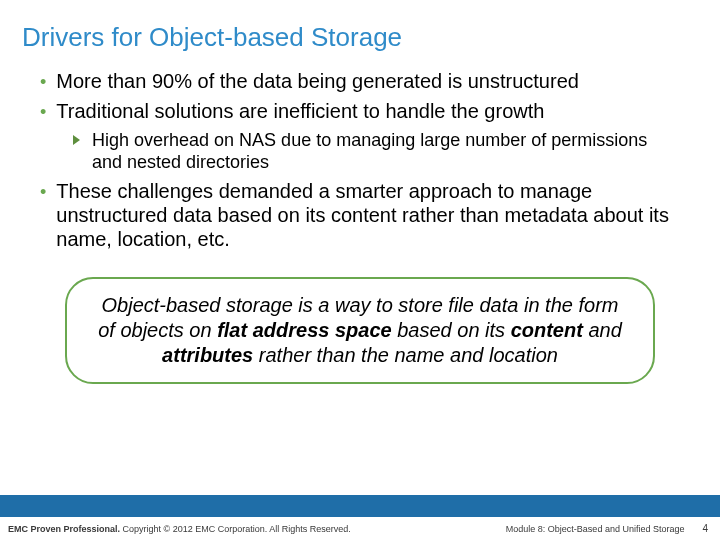  I want to click on bullet-item: • More than 90% of the data being genera…, so click(360, 81).